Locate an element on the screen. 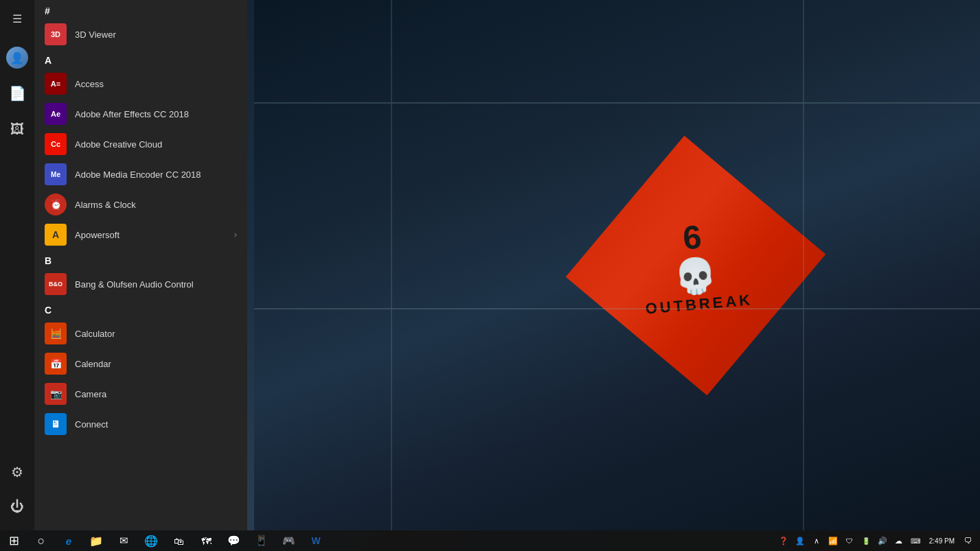 This screenshot has width=980, height=551. sidebar-item-documents: 📄 is located at coordinates (17, 93).